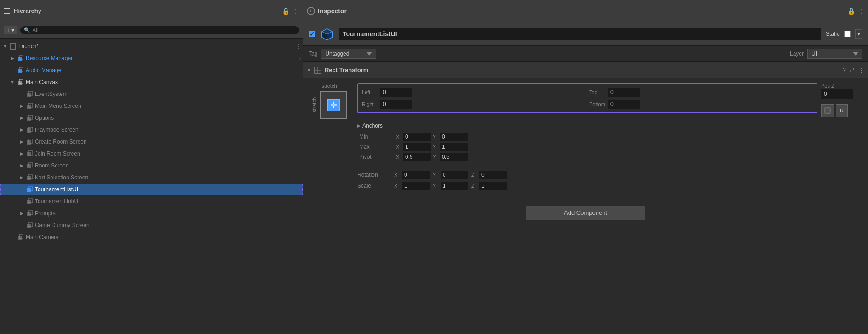 The image size is (868, 334). Describe the element at coordinates (152, 166) in the screenshot. I see `hierarchy-item-room-screen: Room Screen` at that location.